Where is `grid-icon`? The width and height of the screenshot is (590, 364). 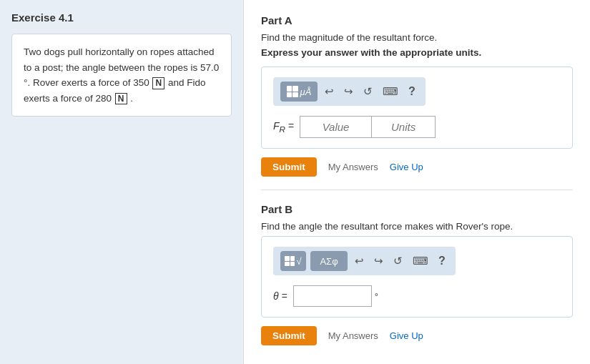 grid-icon is located at coordinates (292, 92).